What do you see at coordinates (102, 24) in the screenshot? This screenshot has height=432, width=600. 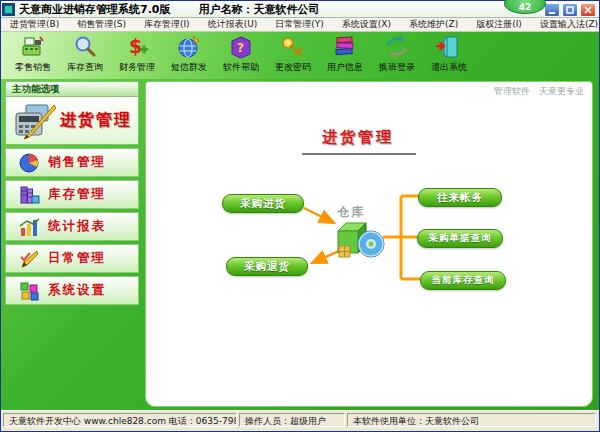 I see `menu-sales: 销售管理(S)` at bounding box center [102, 24].